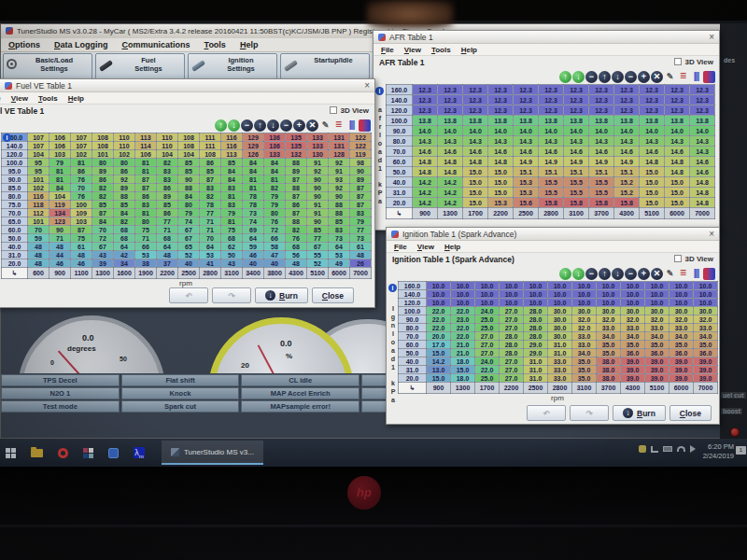 Image resolution: width=747 pixels, height=560 pixels. Describe the element at coordinates (487, 362) in the screenshot. I see `table-cell: 24.0` at that location.